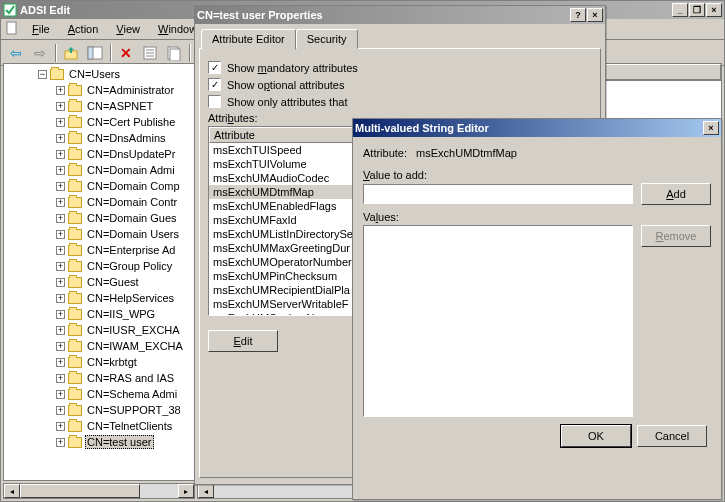 The width and height of the screenshot is (725, 502). What do you see at coordinates (16, 53) in the screenshot?
I see `back-button: ⇦` at bounding box center [16, 53].